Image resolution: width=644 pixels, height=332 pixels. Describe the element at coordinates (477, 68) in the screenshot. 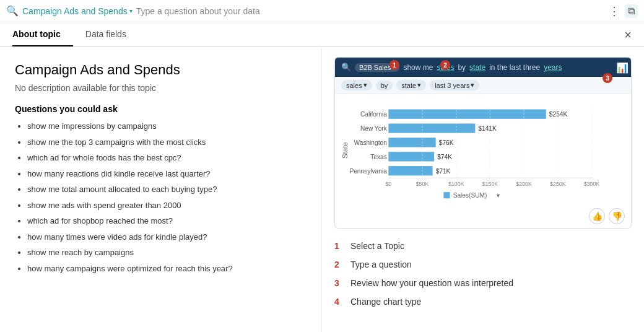

I see `header-link-state: state` at that location.